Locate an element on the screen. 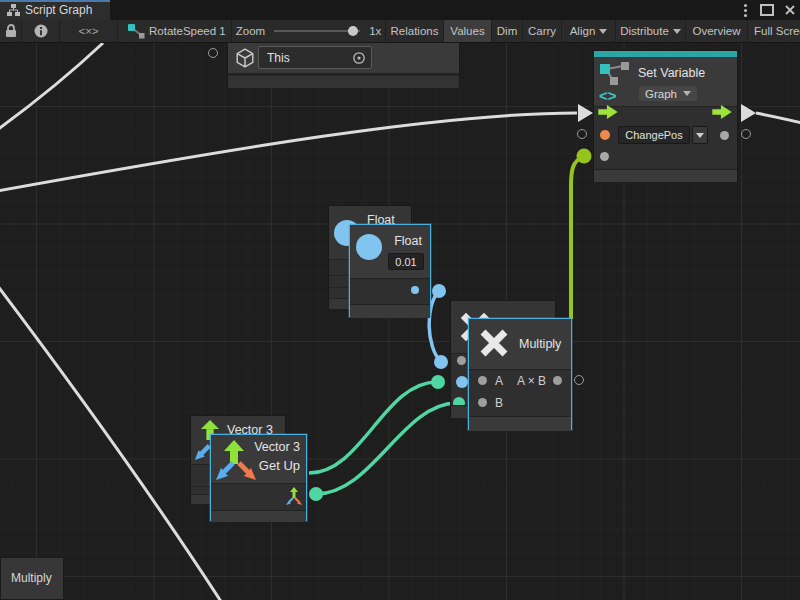 The width and height of the screenshot is (800, 600). object-picker-icon is located at coordinates (359, 58).